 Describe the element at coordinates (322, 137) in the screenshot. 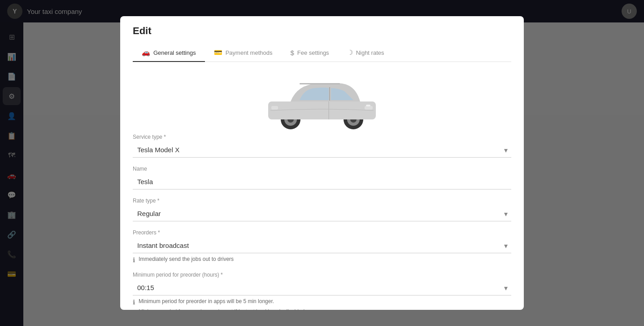

I see `service-type-label: Service type *` at that location.